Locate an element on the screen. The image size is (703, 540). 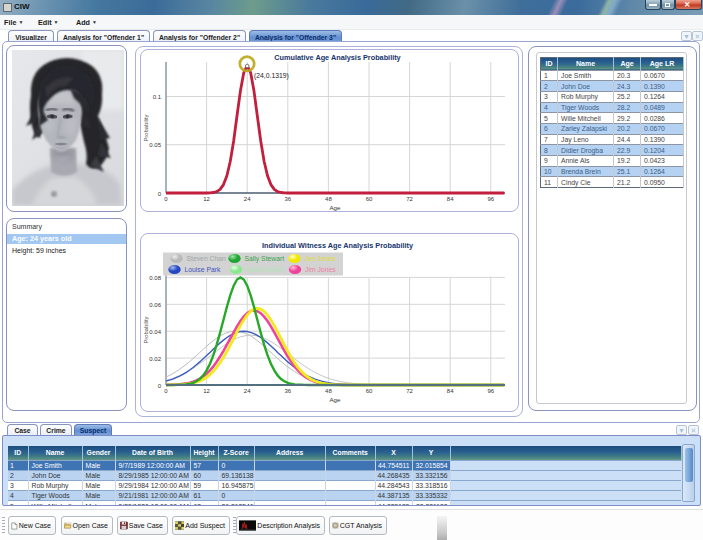
svg-text: 0.04 is located at coordinates (155, 332).